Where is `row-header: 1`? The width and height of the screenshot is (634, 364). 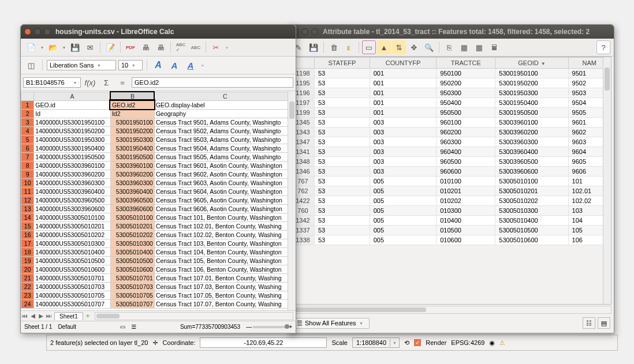 row-header: 1 is located at coordinates (28, 105).